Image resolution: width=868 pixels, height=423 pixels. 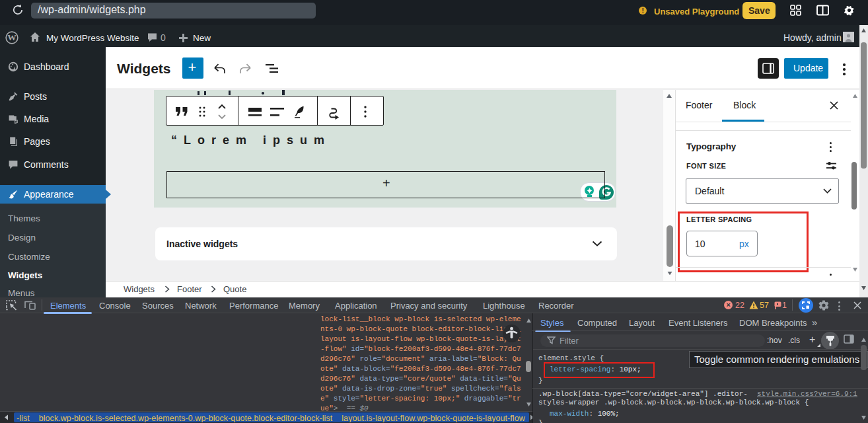 I want to click on svg-text: W, so click(x=12, y=37).